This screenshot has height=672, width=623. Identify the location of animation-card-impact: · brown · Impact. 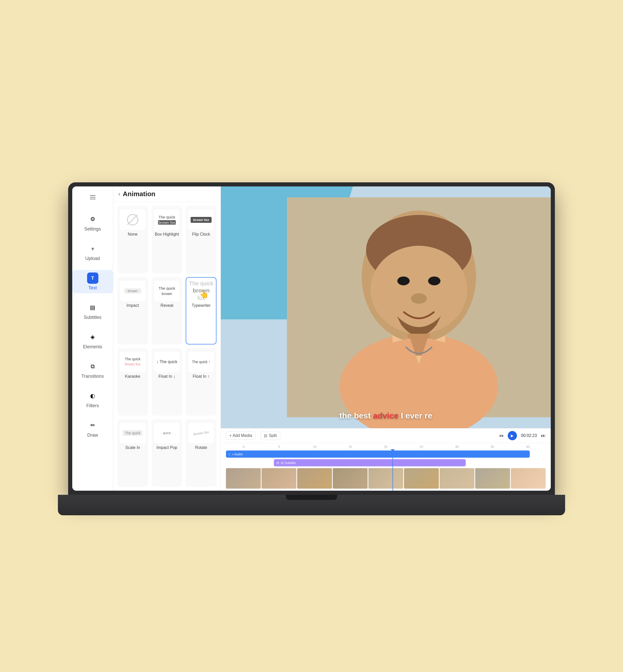
(133, 311).